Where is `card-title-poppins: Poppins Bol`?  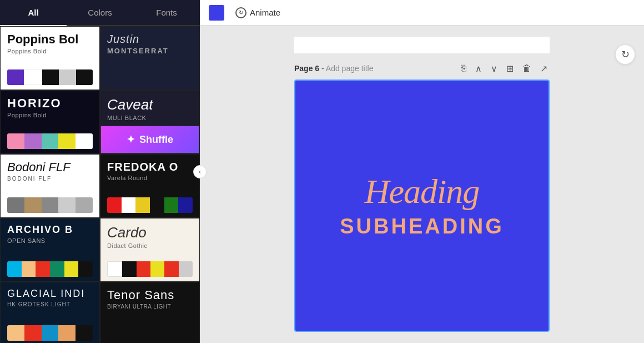 card-title-poppins: Poppins Bol is located at coordinates (50, 39).